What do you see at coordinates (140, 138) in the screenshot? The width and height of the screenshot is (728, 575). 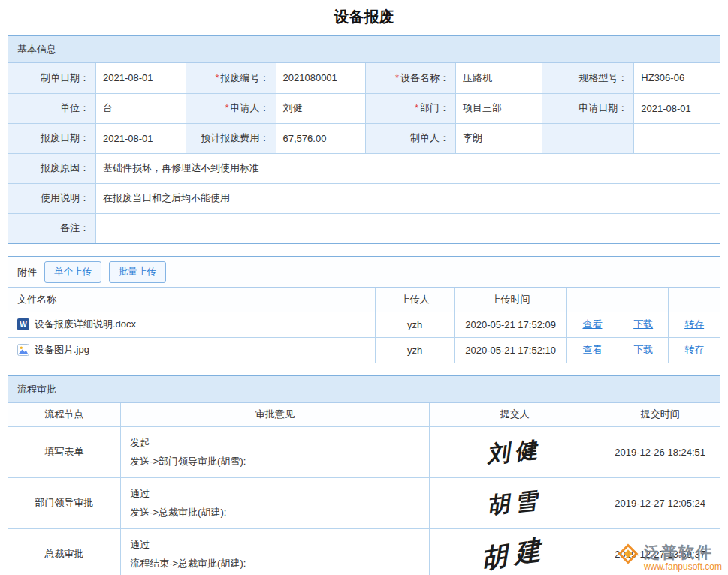 I see `field-value-scrap-date: 2021-08-01` at bounding box center [140, 138].